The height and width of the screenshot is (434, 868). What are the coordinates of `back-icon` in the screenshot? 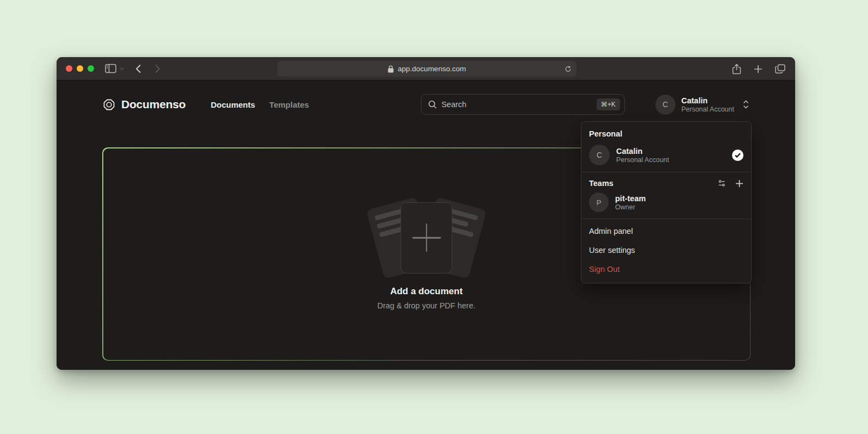 It's located at (138, 69).